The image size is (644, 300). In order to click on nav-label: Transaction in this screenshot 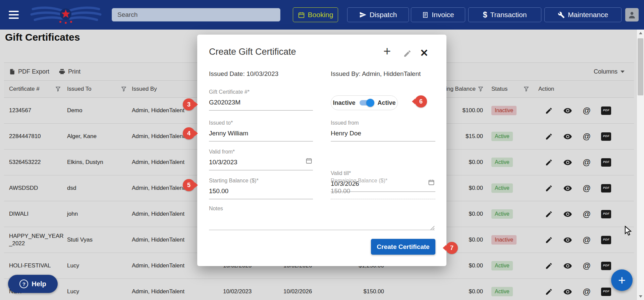, I will do `click(508, 15)`.